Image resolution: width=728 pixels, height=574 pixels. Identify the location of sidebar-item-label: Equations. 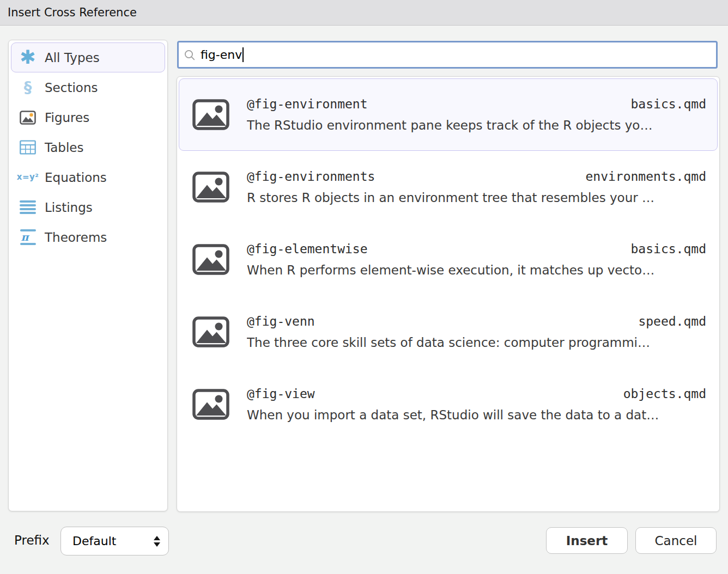
(76, 178).